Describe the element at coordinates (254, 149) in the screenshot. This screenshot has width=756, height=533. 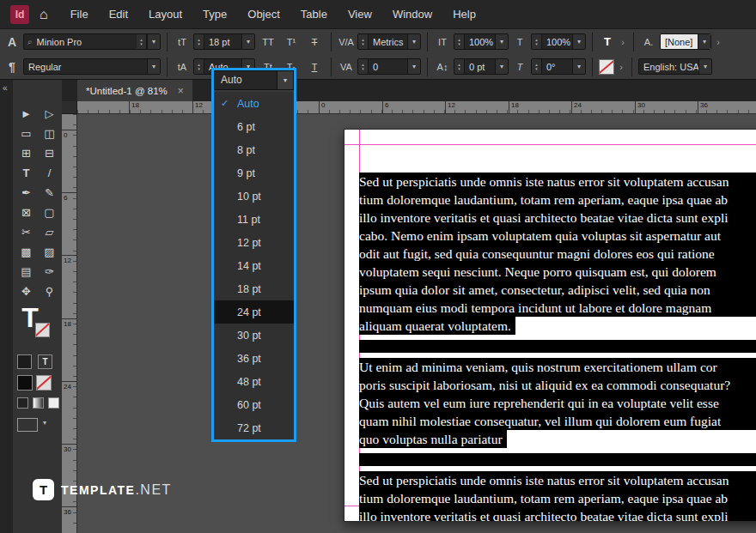
I see `leading-option-8-pt: 8 pt` at that location.